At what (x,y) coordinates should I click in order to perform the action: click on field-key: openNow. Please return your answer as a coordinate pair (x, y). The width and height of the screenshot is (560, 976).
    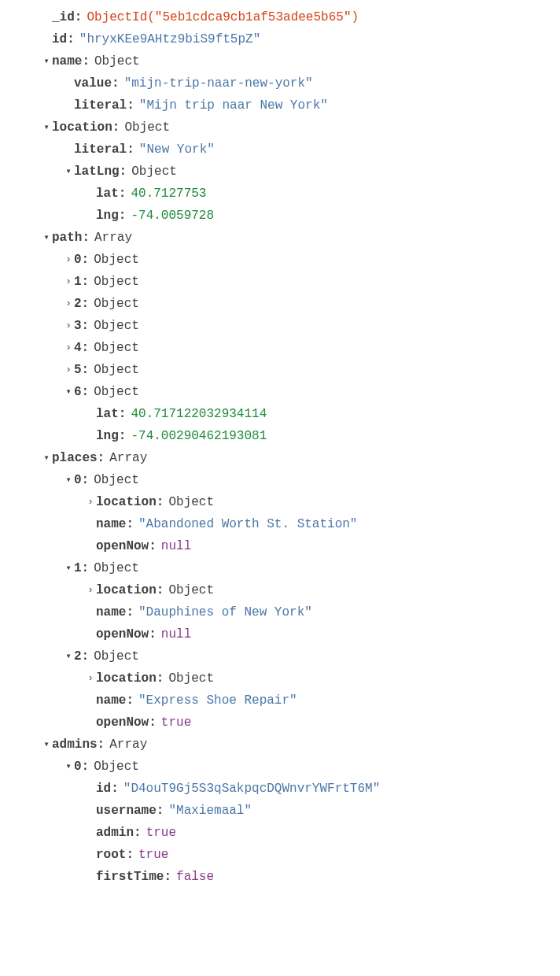
    Looking at the image, I should click on (123, 634).